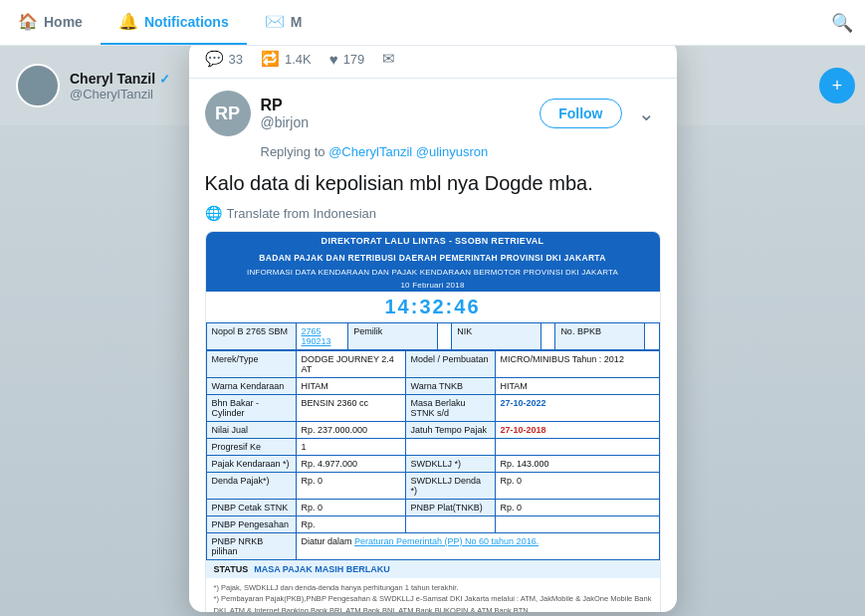  I want to click on doc-time: 14:32:46, so click(433, 307).